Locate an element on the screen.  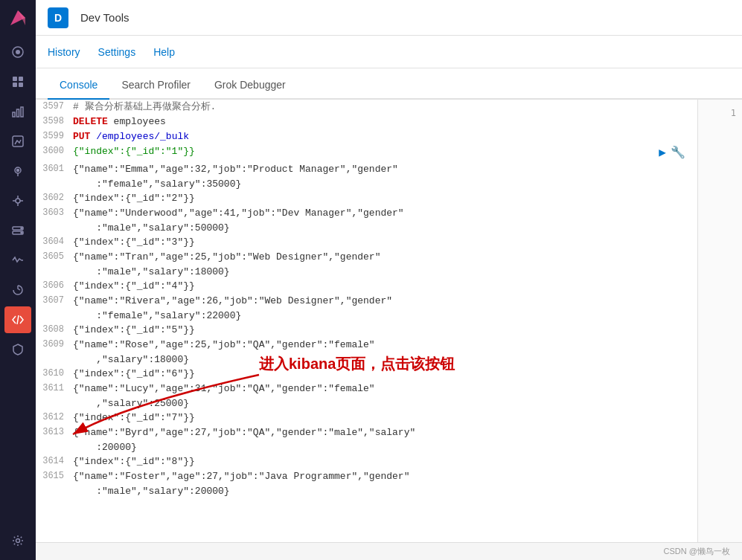
watermark: CSDN @懒鸟一枚 is located at coordinates (697, 552).